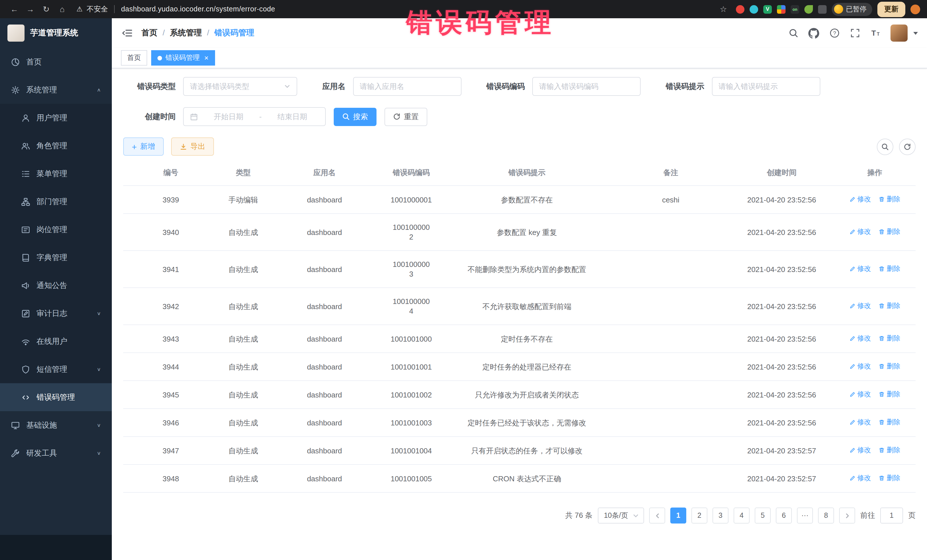 This screenshot has width=927, height=560. I want to click on page-button: ···, so click(805, 516).